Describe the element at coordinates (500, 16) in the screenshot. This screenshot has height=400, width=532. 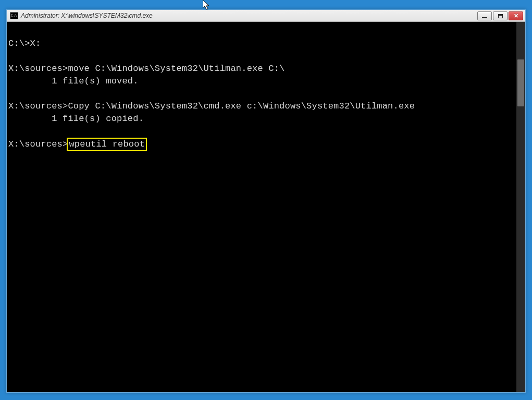
I see `maximize-button` at that location.